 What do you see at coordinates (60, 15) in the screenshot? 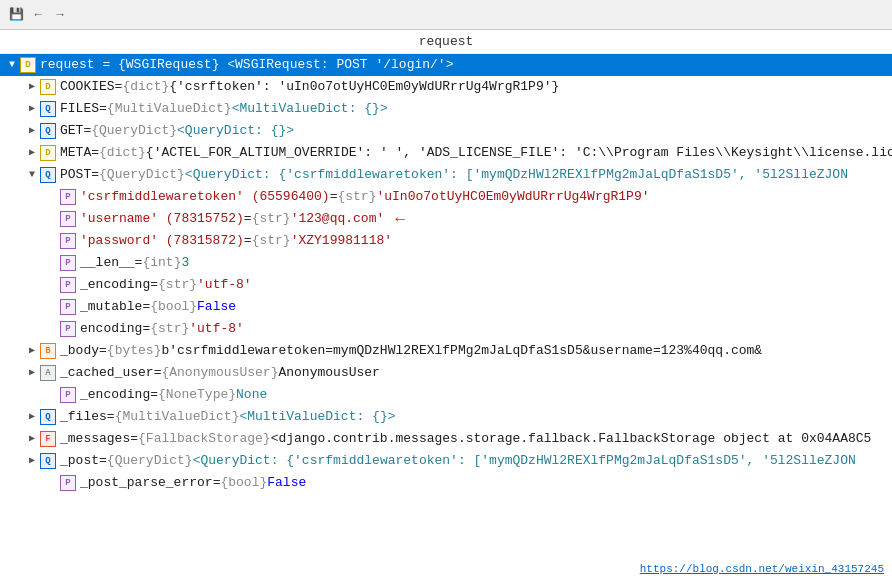
I see `forward-icon: →` at bounding box center [60, 15].